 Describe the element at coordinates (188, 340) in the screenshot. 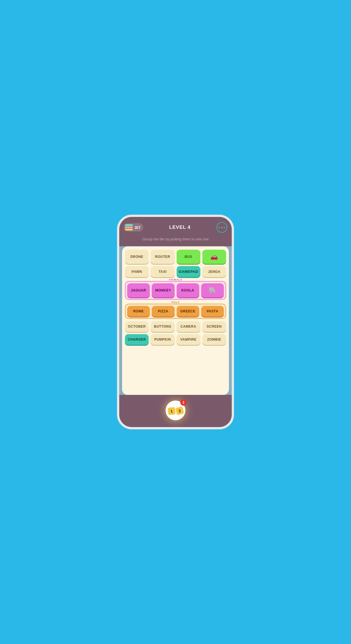

I see `tile-vampire: VAMPIRE` at that location.